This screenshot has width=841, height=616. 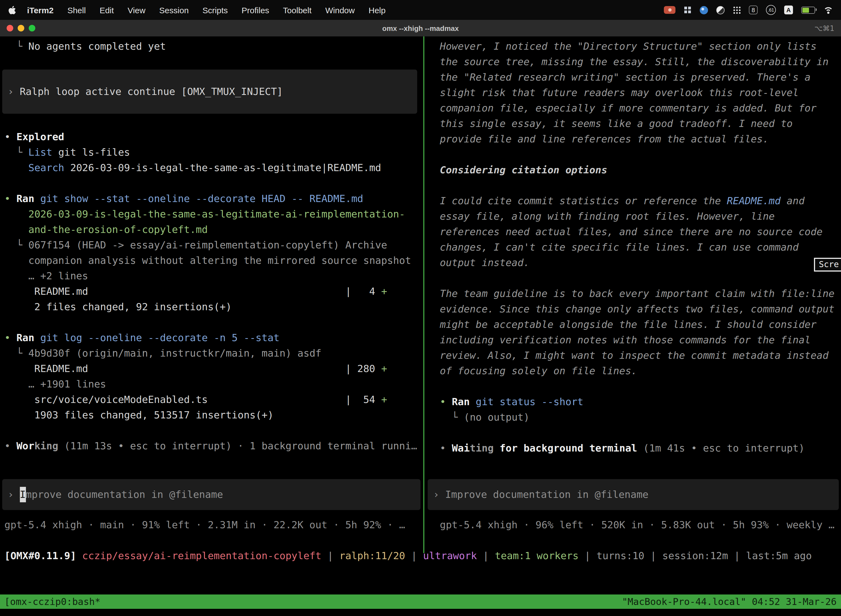 I want to click on blue-app-icon, so click(x=704, y=10).